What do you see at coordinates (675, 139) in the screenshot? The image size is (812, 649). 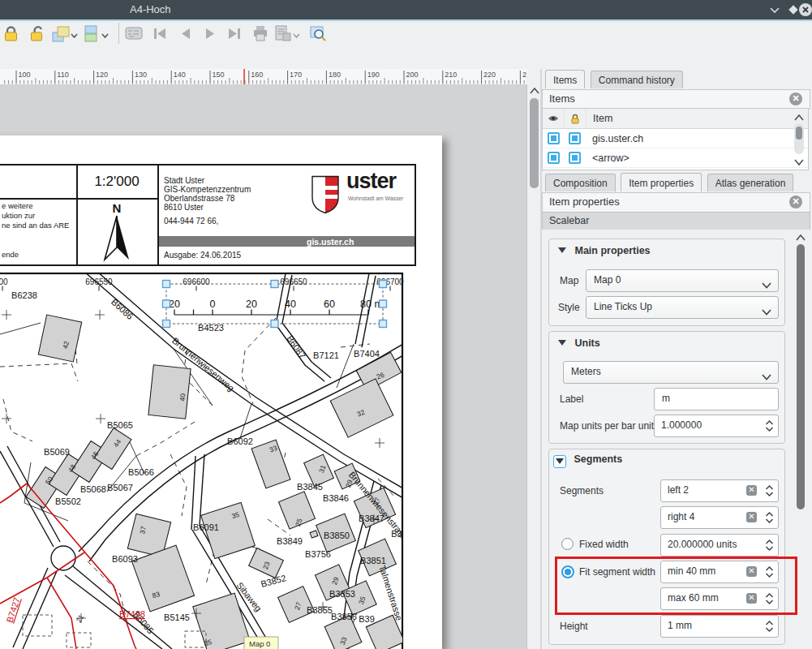 I see `items-table-row: gis.uster.ch` at bounding box center [675, 139].